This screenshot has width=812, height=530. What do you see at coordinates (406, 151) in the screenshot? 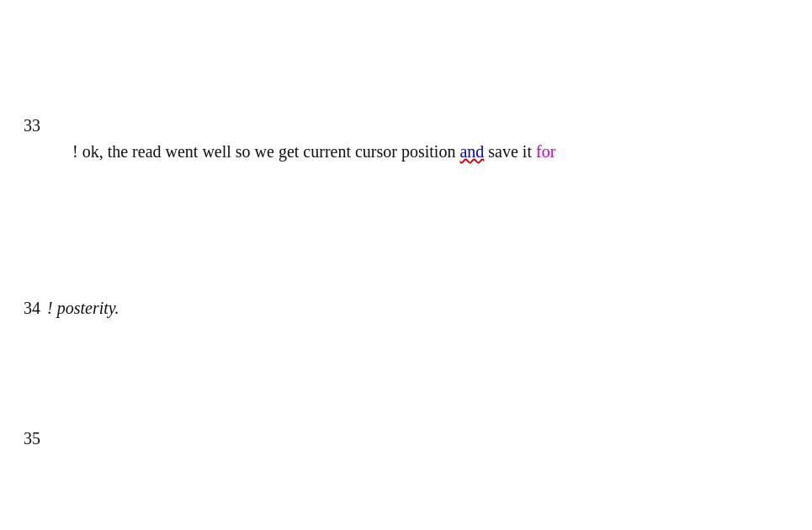
I see `line-33: 33 ! ok, the read went well so we get cu…` at bounding box center [406, 151].